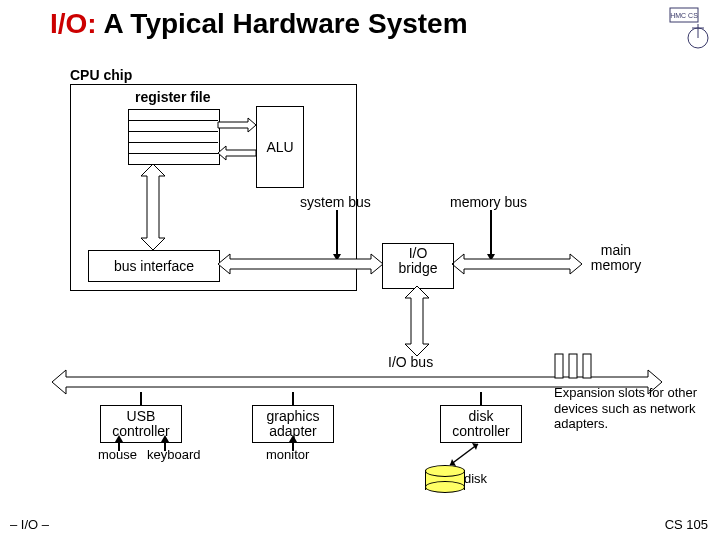 This screenshot has width=720, height=540. What do you see at coordinates (280, 147) in the screenshot?
I see `alu-label: ALU` at bounding box center [280, 147].